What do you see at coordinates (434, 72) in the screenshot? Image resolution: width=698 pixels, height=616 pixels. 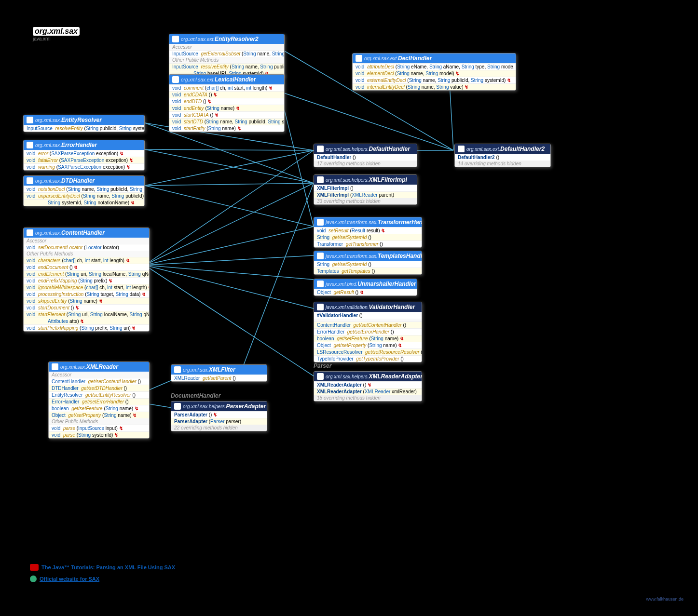 I see `class-DeclHandler: org.xml.sax.ext.DeclHandlervoid attribut…` at bounding box center [434, 72].